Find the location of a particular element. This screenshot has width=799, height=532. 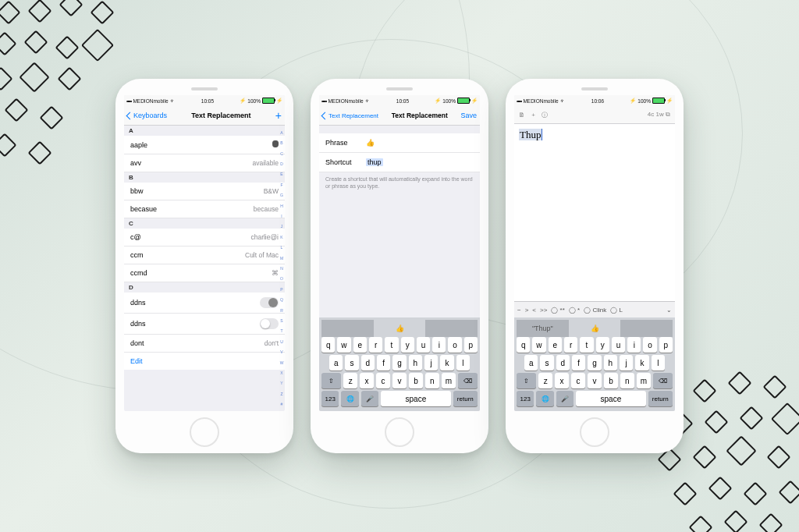

format-button: ◯ Clink is located at coordinates (595, 310).